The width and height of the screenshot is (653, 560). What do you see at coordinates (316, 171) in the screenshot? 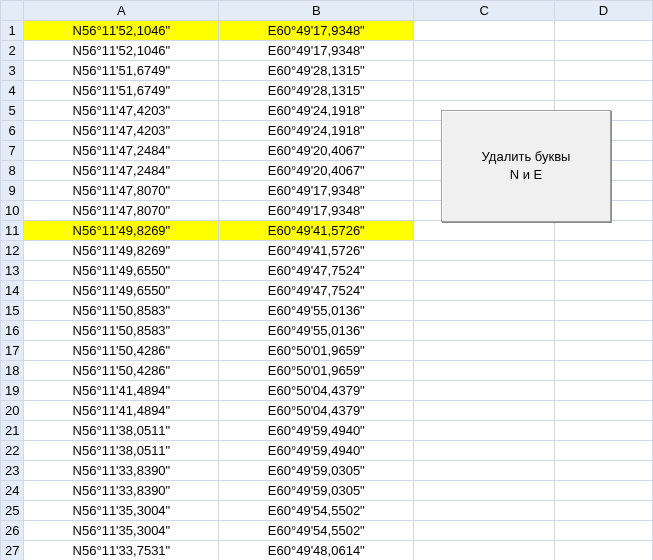
I see `cell: E60°49'20,4067"` at bounding box center [316, 171].